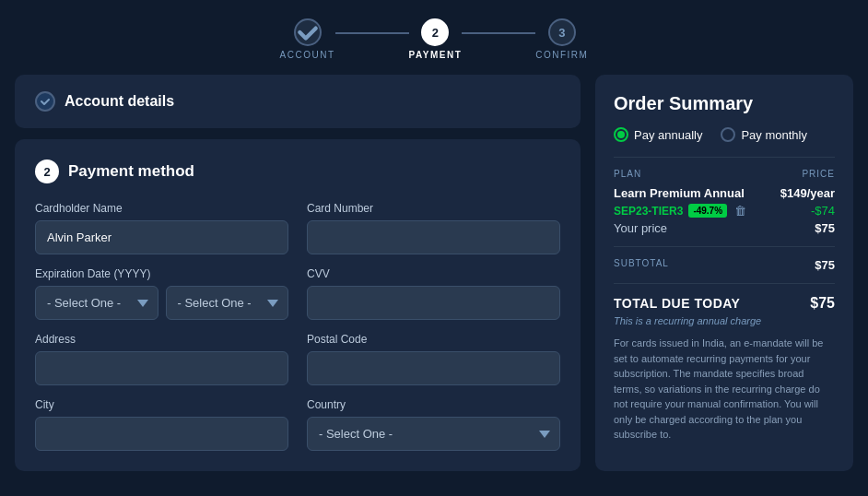  Describe the element at coordinates (825, 229) in the screenshot. I see `your-price-value: $75` at that location.